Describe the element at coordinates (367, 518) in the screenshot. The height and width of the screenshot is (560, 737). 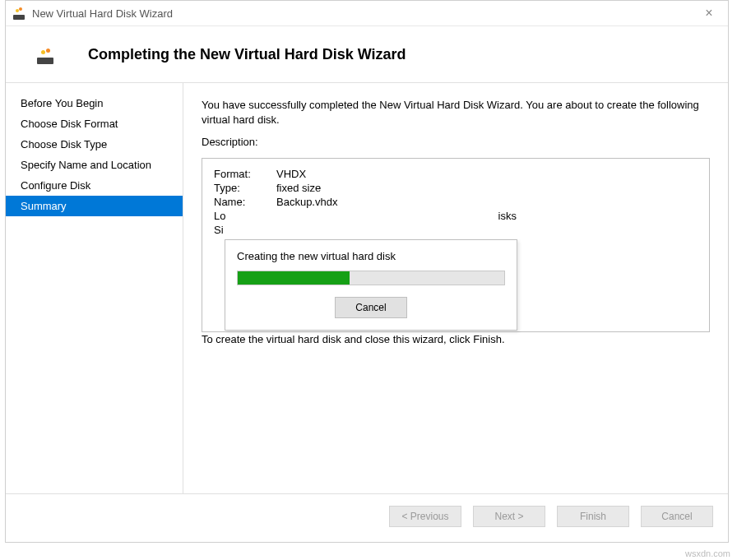
I see `footer: < Previous Next > Finish Cancel` at that location.